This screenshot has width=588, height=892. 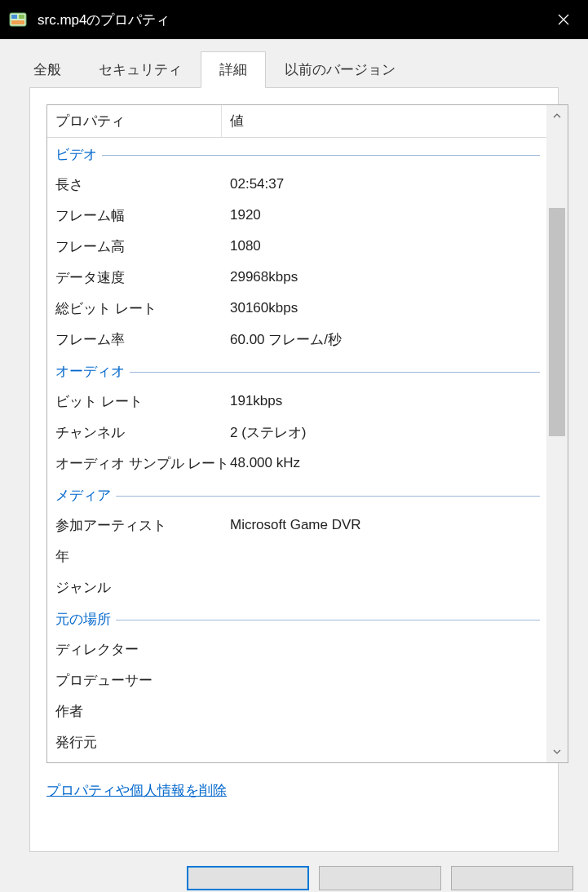 What do you see at coordinates (135, 277) in the screenshot?
I see `prop-label: データ速度` at bounding box center [135, 277].